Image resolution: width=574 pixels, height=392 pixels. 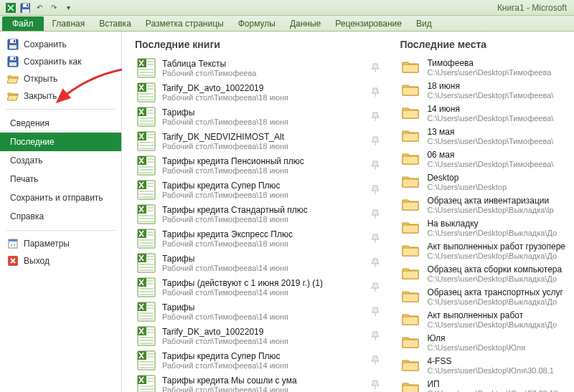 I want to click on recent-place-row: Образец акта транспортных услугC:\Users\…, so click(x=484, y=297).